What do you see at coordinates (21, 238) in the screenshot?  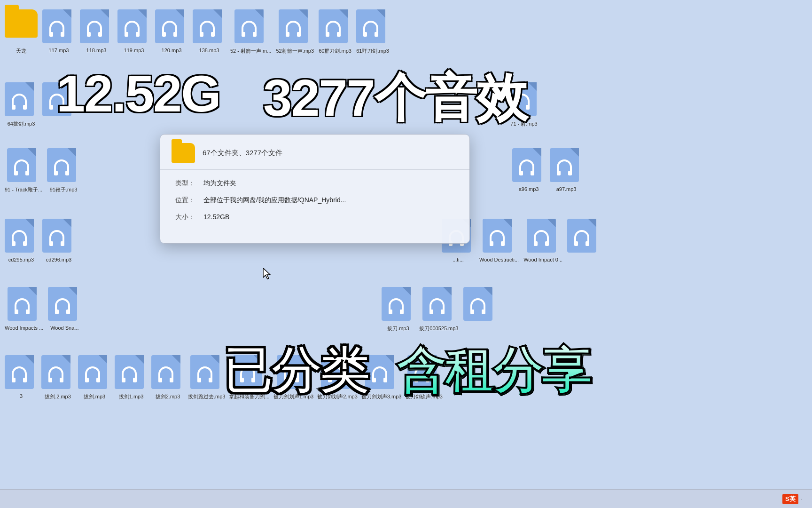 I see `audio-cd295: cd295.mp3` at bounding box center [21, 238].